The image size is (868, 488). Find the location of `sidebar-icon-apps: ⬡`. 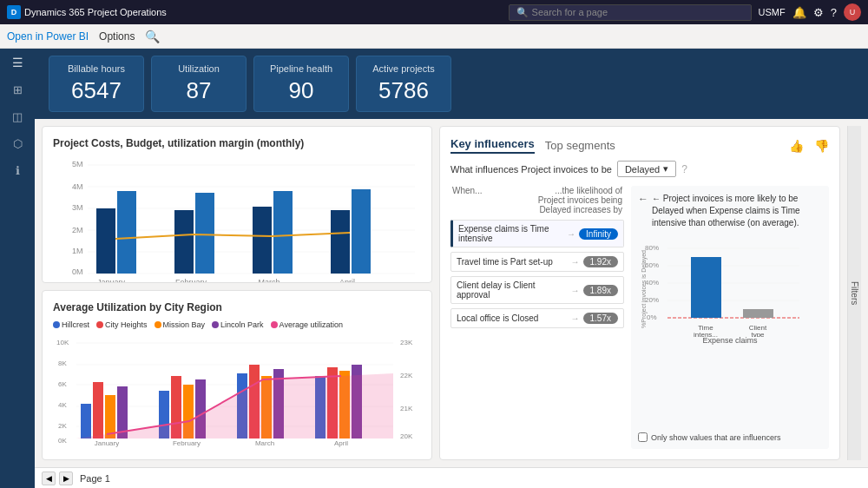

sidebar-icon-apps: ⬡ is located at coordinates (17, 144).